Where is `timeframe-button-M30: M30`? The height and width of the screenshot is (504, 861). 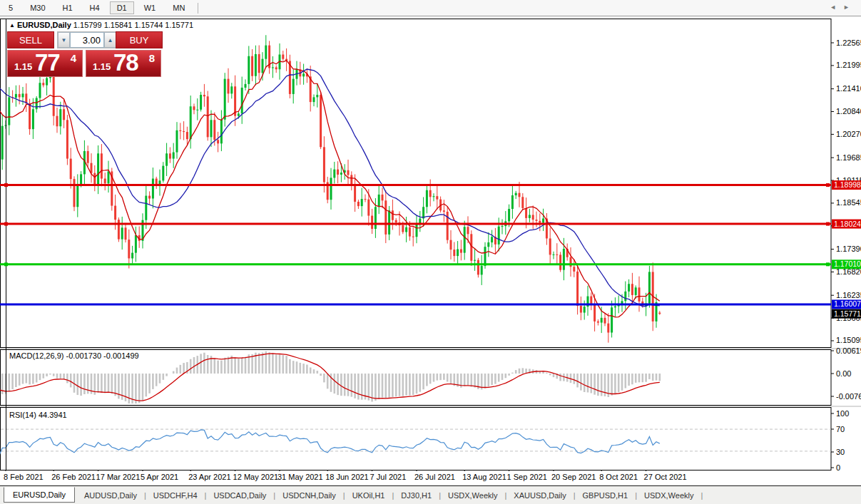
timeframe-button-M30: M30 is located at coordinates (37, 8).